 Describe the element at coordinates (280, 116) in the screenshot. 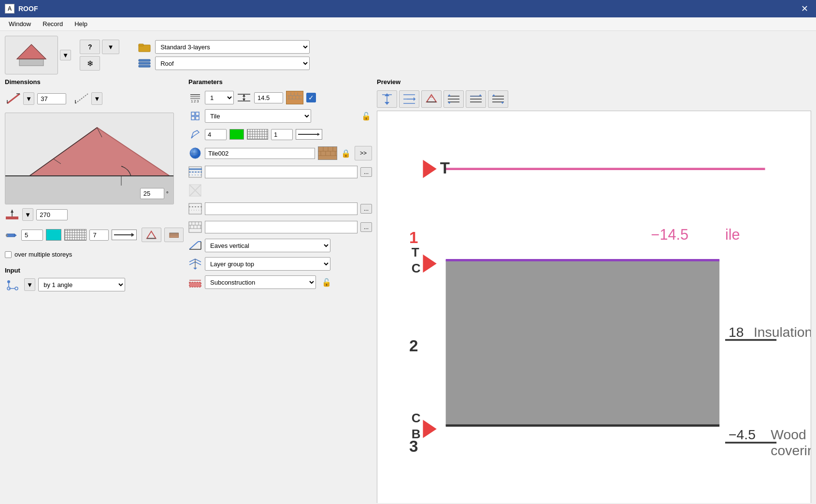

I see `params-row-2: Tile Wood Concrete Insulation 🔓` at that location.